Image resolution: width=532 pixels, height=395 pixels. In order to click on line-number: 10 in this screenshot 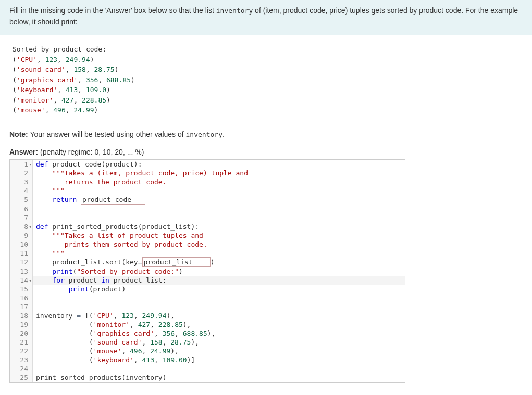, I will do `click(21, 245)`.